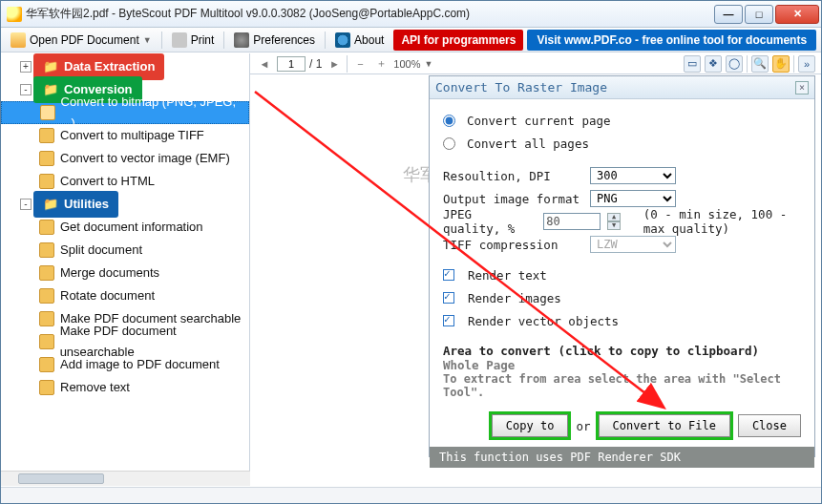  What do you see at coordinates (622, 88) in the screenshot?
I see `panel-title-bar: Convert To Raster Image ×` at bounding box center [622, 88].